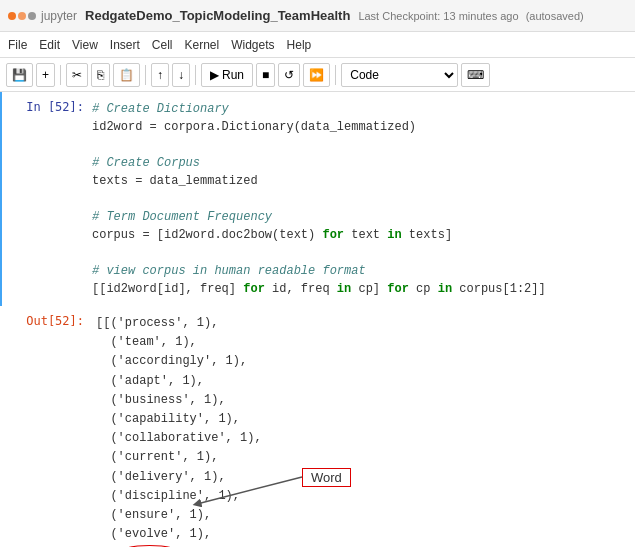 This screenshot has width=635, height=547. I want to click on jupyter-text: jupyter, so click(59, 16).